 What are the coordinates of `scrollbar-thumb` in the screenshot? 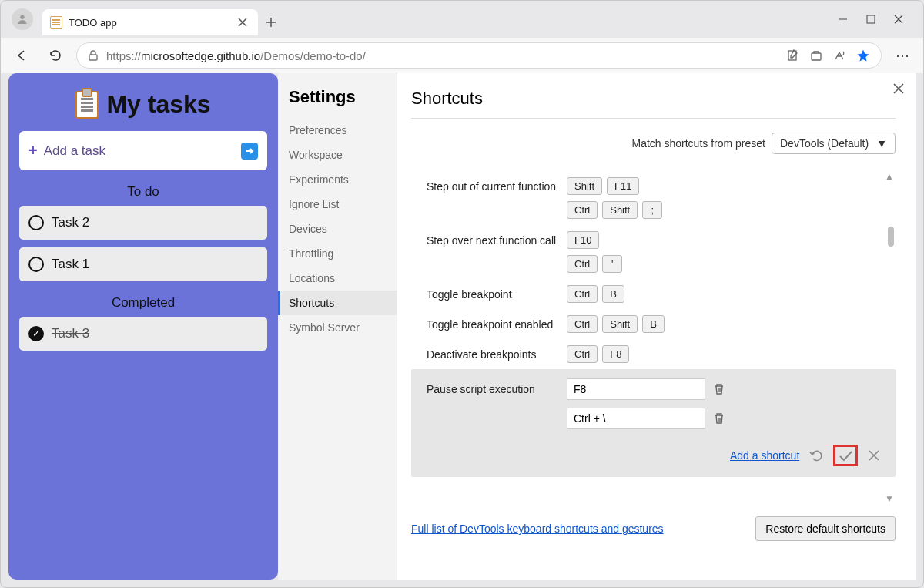 It's located at (891, 237).